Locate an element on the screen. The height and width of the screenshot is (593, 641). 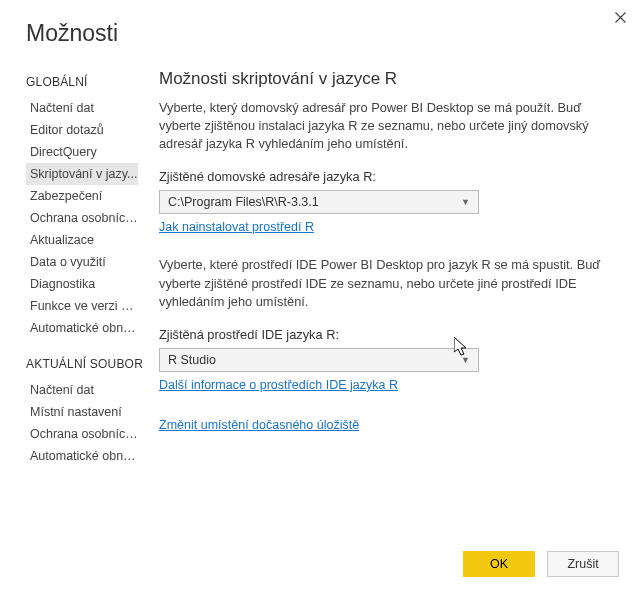
ok-button: OK is located at coordinates (499, 564).